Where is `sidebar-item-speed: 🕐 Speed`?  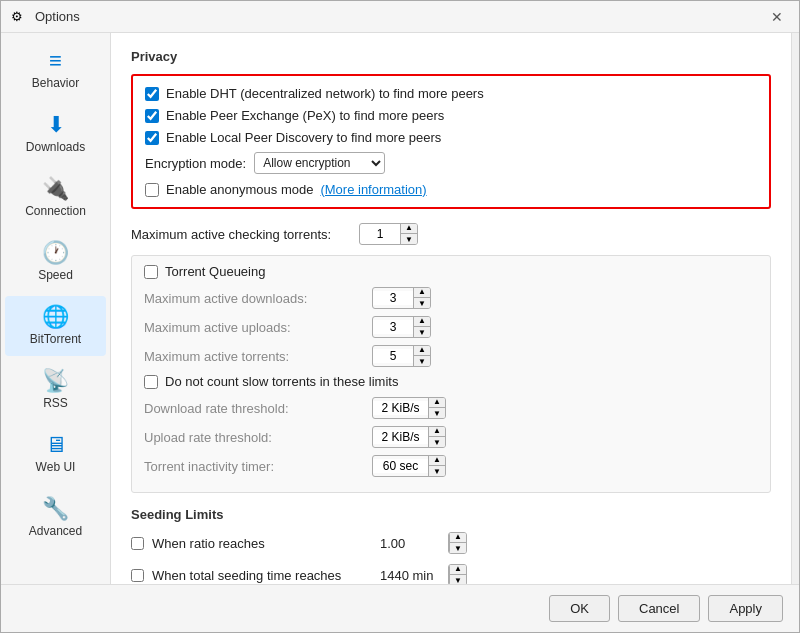 sidebar-item-speed: 🕐 Speed is located at coordinates (56, 262).